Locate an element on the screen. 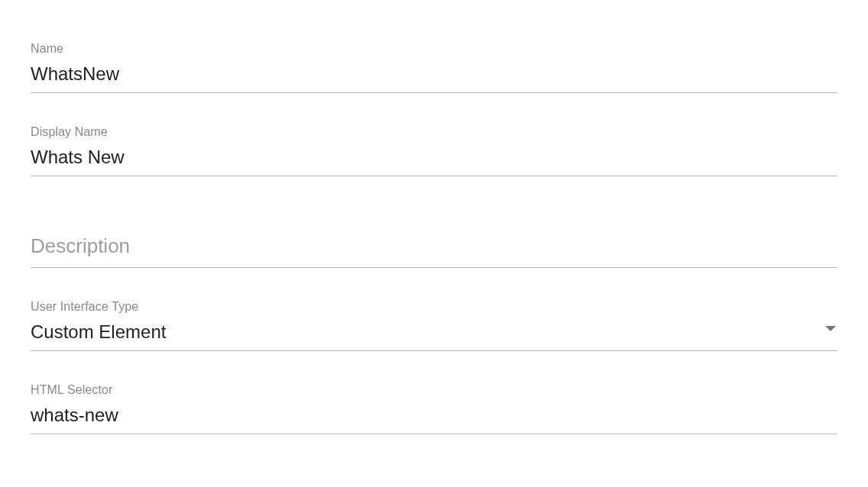  display-name-label: Display Name is located at coordinates (434, 132).